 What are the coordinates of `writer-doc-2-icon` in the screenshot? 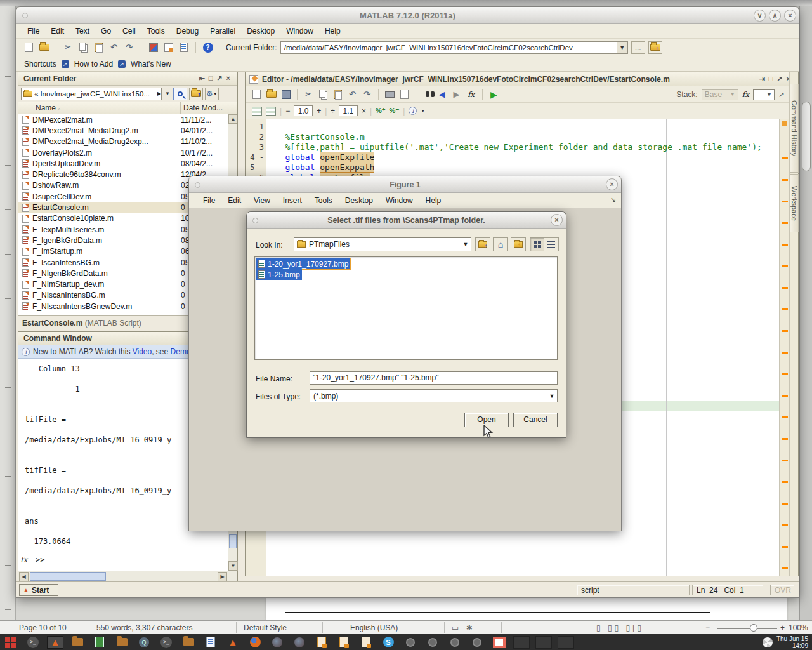 It's located at (344, 642).